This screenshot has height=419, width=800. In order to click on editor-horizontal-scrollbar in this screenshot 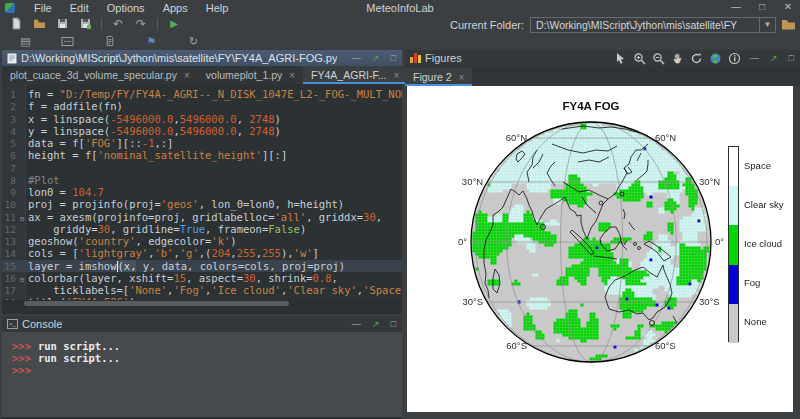, I will do `click(202, 304)`.